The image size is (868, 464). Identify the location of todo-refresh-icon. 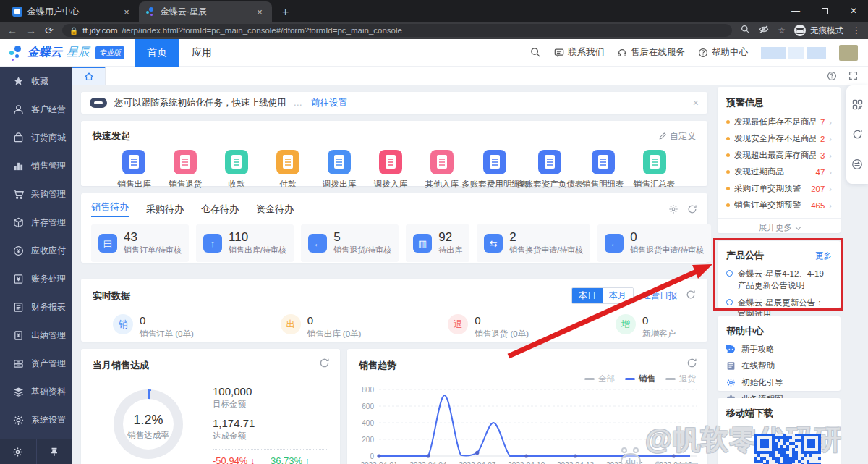
(692, 209).